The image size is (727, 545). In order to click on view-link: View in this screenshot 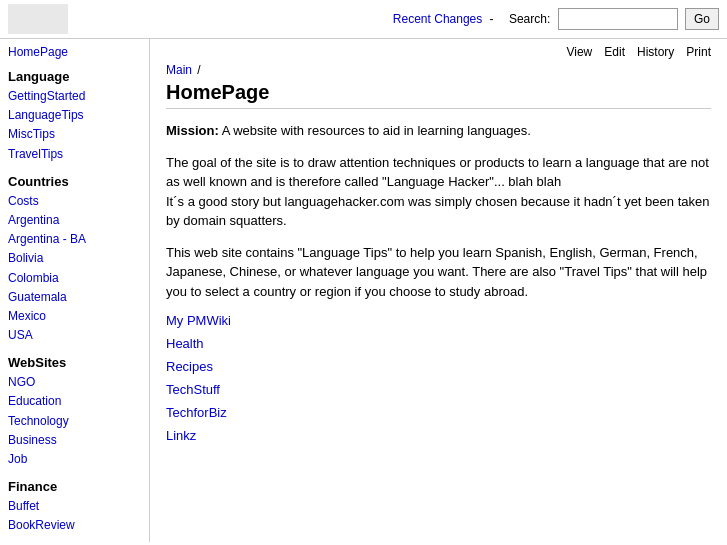, I will do `click(579, 52)`.